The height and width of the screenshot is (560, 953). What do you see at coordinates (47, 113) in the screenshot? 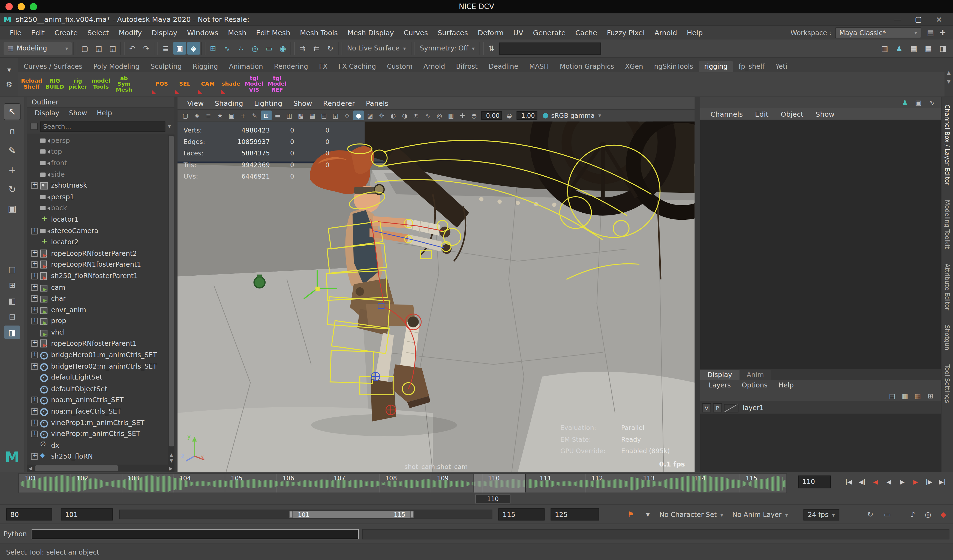
I see `menu-item: Display` at bounding box center [47, 113].